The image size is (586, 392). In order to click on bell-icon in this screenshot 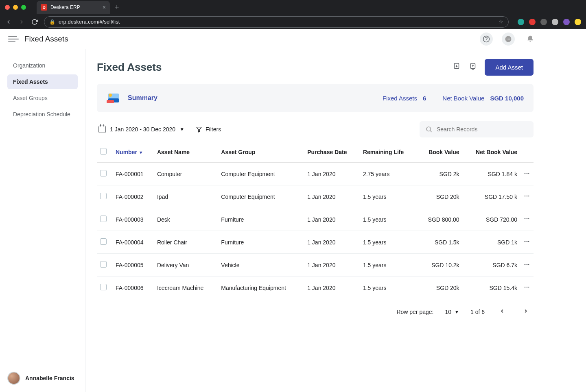, I will do `click(530, 39)`.